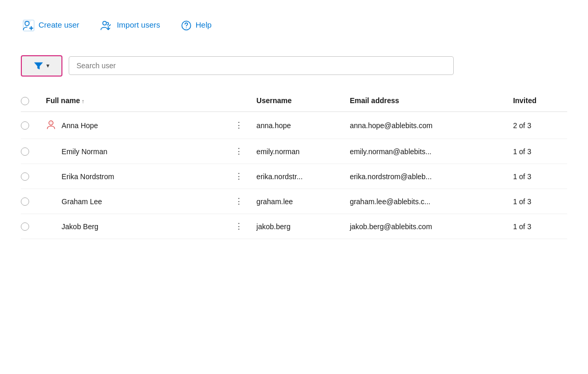 Image resolution: width=588 pixels, height=374 pixels. Describe the element at coordinates (299, 152) in the screenshot. I see `row-username-cell: emily.norman` at that location.